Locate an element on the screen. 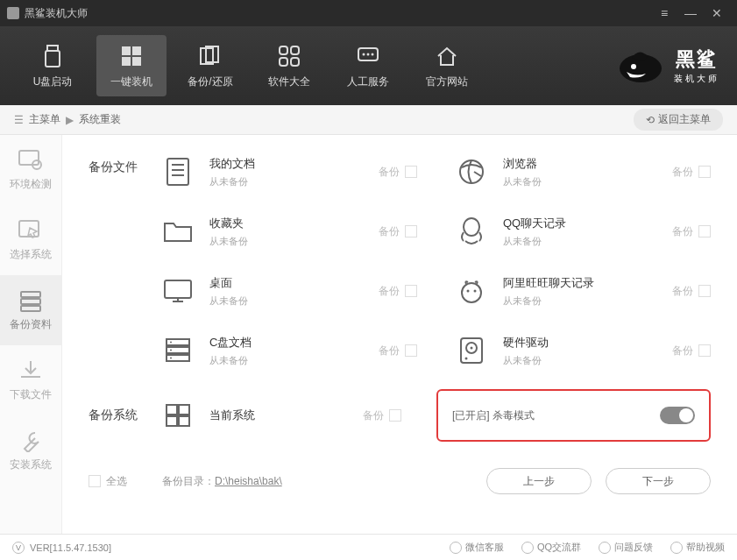  backup-dir-link: D:\heisha\bak\ is located at coordinates (249, 481).